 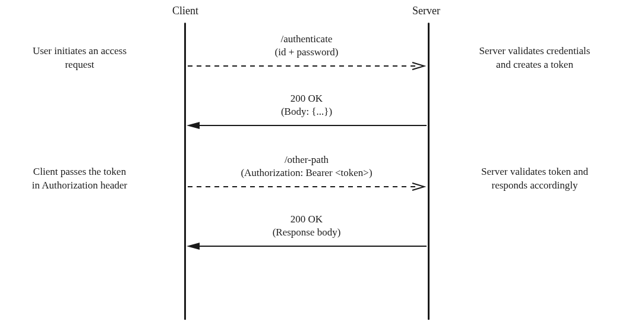 I want to click on message-4-label: 200 OK (Response body), so click(x=307, y=226).